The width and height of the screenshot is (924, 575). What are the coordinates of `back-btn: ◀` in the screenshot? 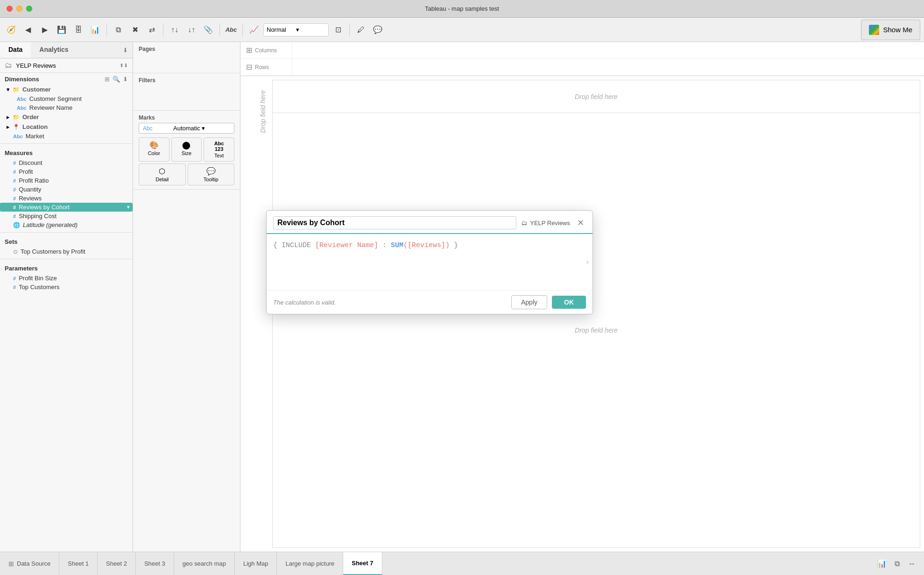 It's located at (28, 30).